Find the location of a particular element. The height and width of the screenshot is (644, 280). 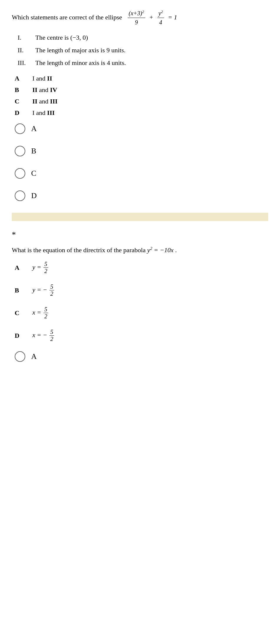

question-1-text: Which statements are correct of the elli… is located at coordinates (140, 18).